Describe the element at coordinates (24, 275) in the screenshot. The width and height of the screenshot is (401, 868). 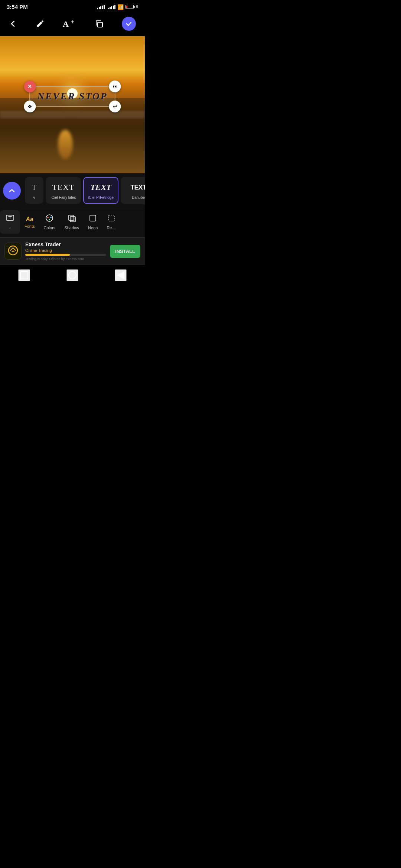
I see `nav-square-button` at that location.